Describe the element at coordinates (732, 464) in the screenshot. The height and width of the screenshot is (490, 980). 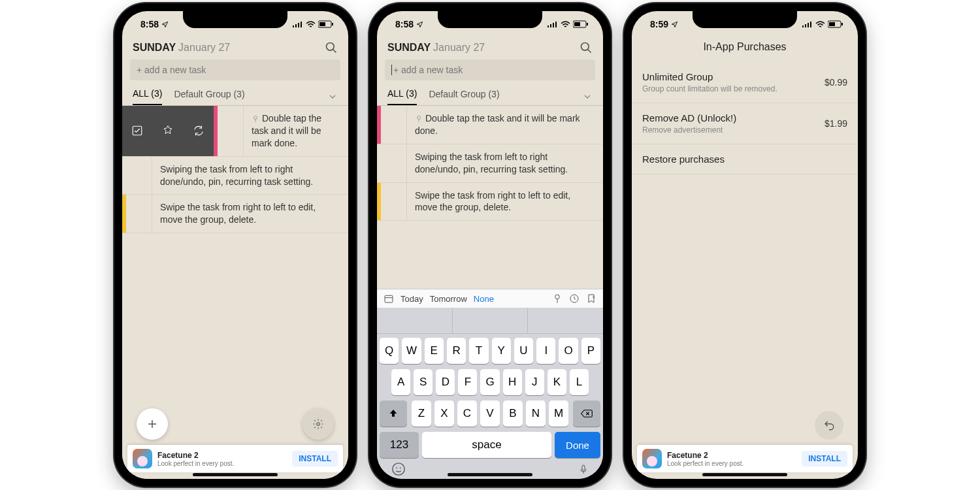
I see `ad-subtitle: Look perfect in every post.` at that location.